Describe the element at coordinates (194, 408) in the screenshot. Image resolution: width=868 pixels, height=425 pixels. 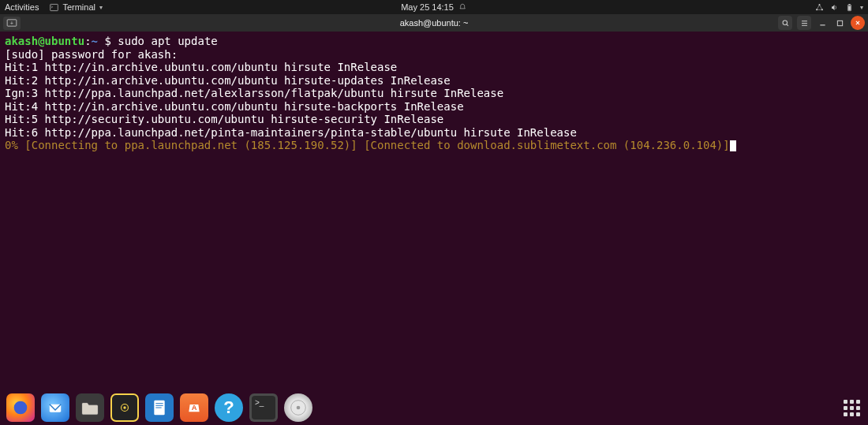
I see `svg-text: A` at that location.